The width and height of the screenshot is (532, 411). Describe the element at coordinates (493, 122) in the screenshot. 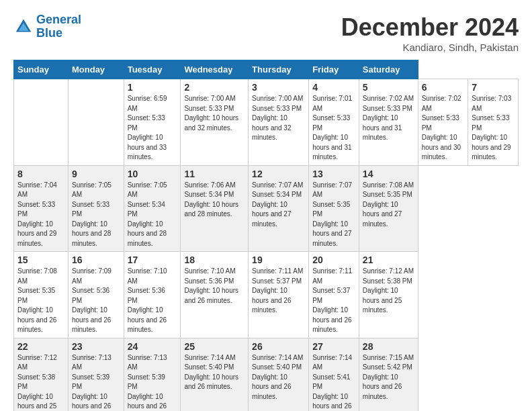

I see `calendar-cell: 7Sunrise: 7:03 AMSunset: 5:33 PMDaylight…` at that location.